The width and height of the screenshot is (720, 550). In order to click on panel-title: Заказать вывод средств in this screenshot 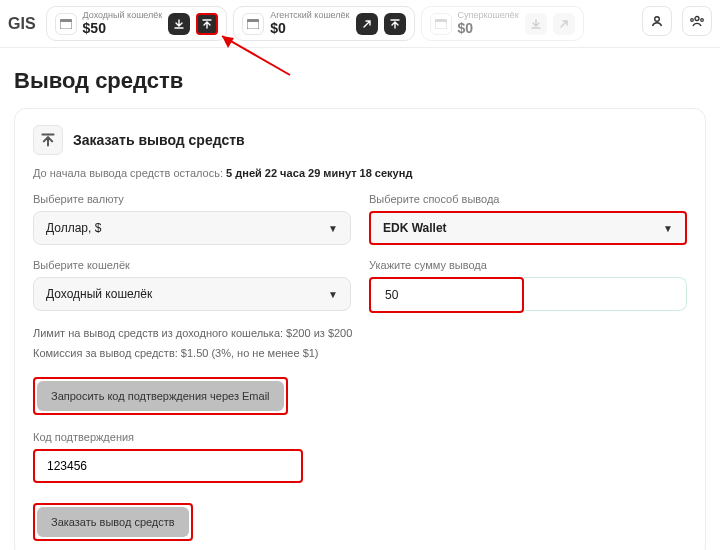, I will do `click(159, 140)`.